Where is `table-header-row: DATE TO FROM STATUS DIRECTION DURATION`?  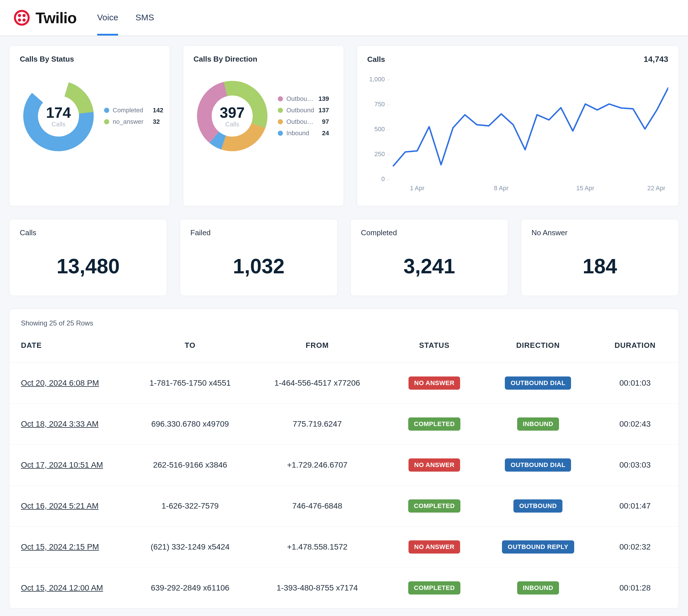 table-header-row: DATE TO FROM STATUS DIRECTION DURATION is located at coordinates (344, 347).